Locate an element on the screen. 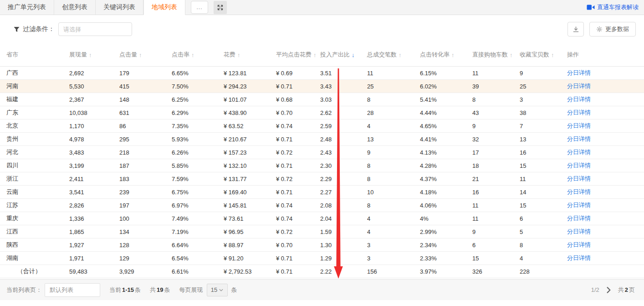 Image resolution: width=644 pixels, height=306 pixels. data-cell: 2.33% is located at coordinates (446, 258).